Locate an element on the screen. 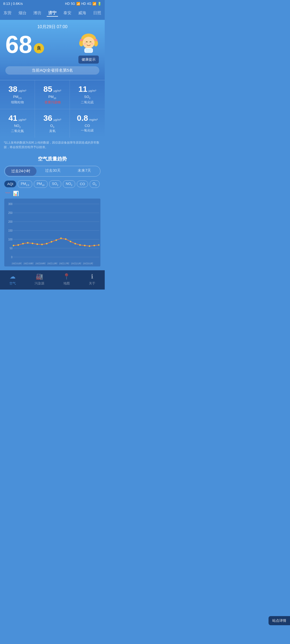 Image resolution: width=290 pixels, height=644 pixels. line-chart-icon: 〰 is located at coordinates (8, 193).